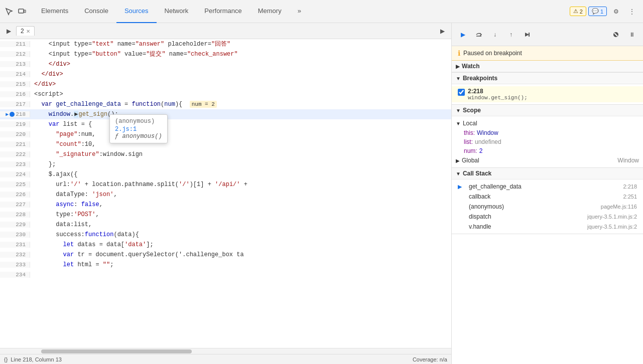  Describe the element at coordinates (547, 110) in the screenshot. I see `scope-header: ▼ Scope` at that location.